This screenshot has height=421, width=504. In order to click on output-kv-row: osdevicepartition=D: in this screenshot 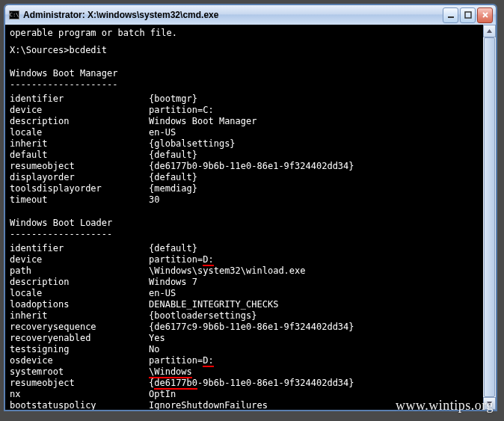, I will do `click(251, 360)`.